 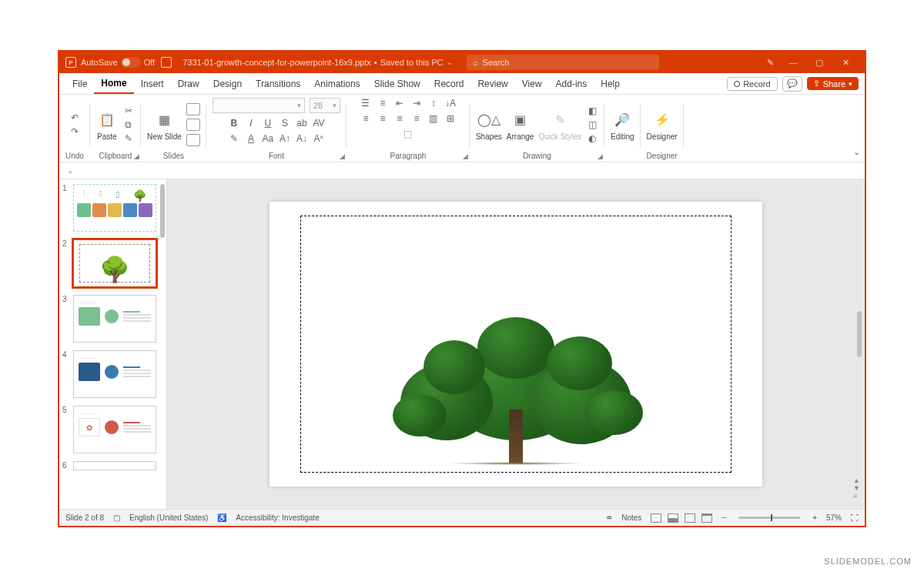 What do you see at coordinates (400, 119) in the screenshot?
I see `align-right-icon: ≡` at bounding box center [400, 119].